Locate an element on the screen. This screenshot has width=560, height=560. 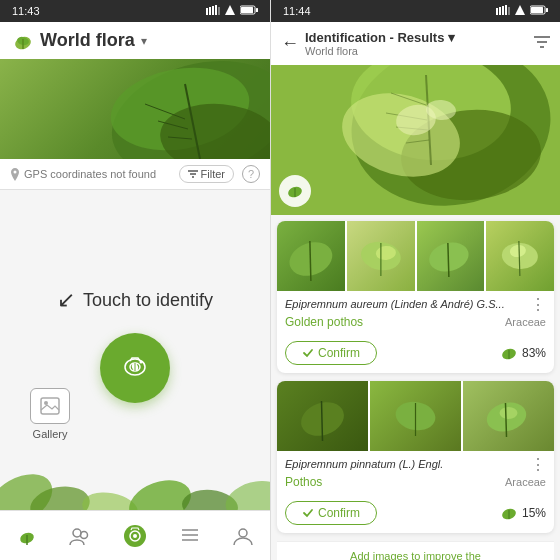
profile-nav-icon is located at coordinates (243, 536).